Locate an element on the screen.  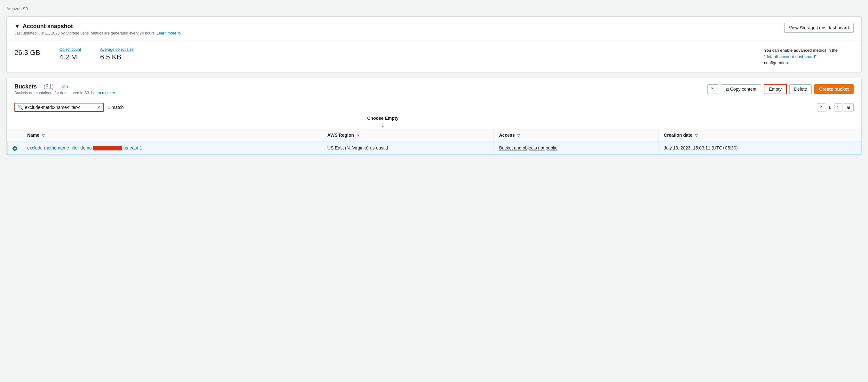
copy-icon: ⧉ is located at coordinates (727, 89).